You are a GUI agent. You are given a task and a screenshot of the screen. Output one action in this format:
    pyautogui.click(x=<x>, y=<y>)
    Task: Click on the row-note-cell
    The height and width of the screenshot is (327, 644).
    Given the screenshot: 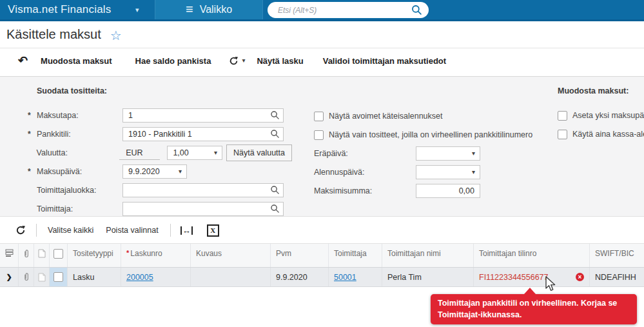 What is the action you would take?
    pyautogui.click(x=42, y=277)
    